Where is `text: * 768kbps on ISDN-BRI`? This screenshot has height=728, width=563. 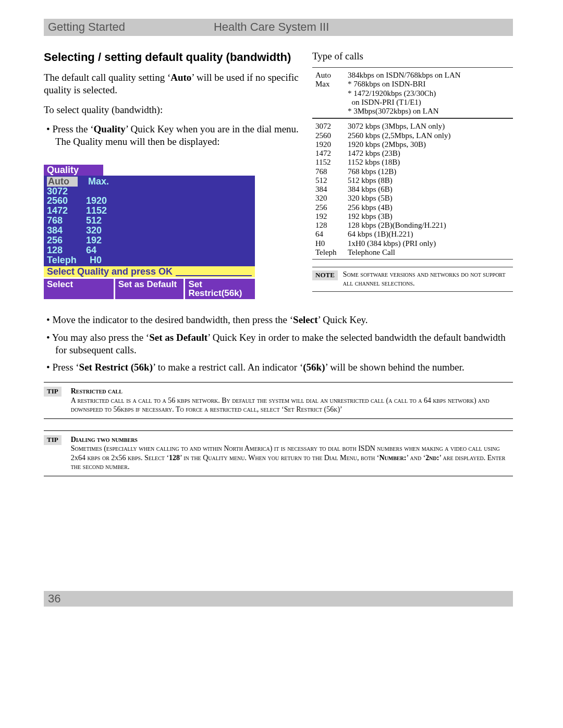 text: * 768kbps on ISDN-BRI is located at coordinates (387, 84).